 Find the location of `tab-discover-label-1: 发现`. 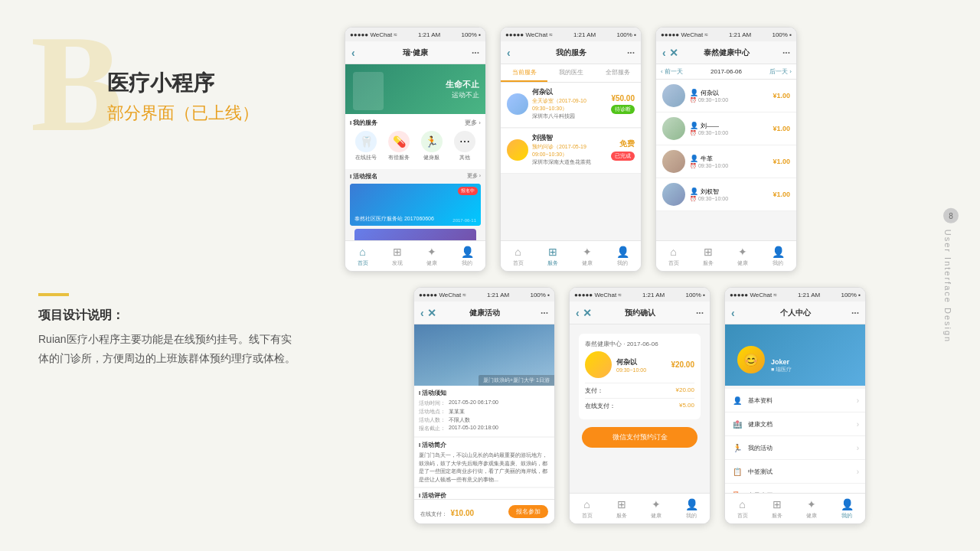

tab-discover-label-1: 发现 is located at coordinates (397, 263).